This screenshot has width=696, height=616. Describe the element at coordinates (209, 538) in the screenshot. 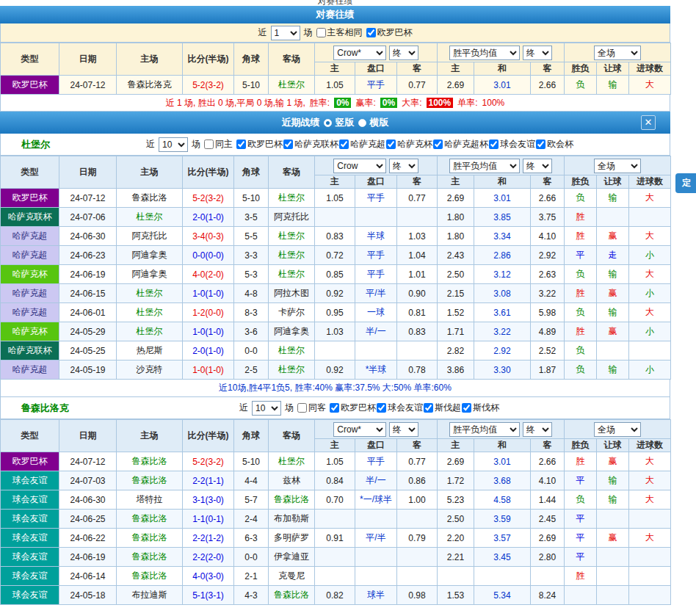

I see `score-cell: 2-2(1-2)` at that location.